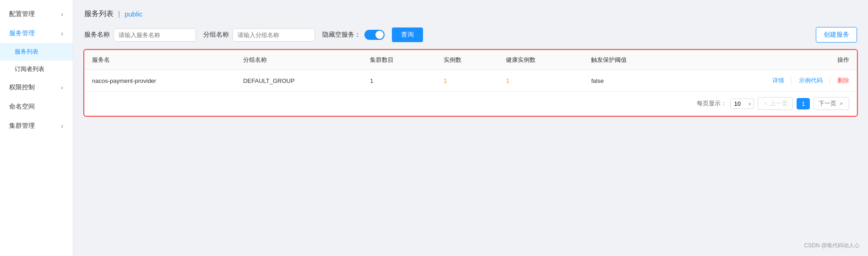 This screenshot has width=868, height=256. Describe the element at coordinates (632, 81) in the screenshot. I see `cell-threshold: false` at that location.